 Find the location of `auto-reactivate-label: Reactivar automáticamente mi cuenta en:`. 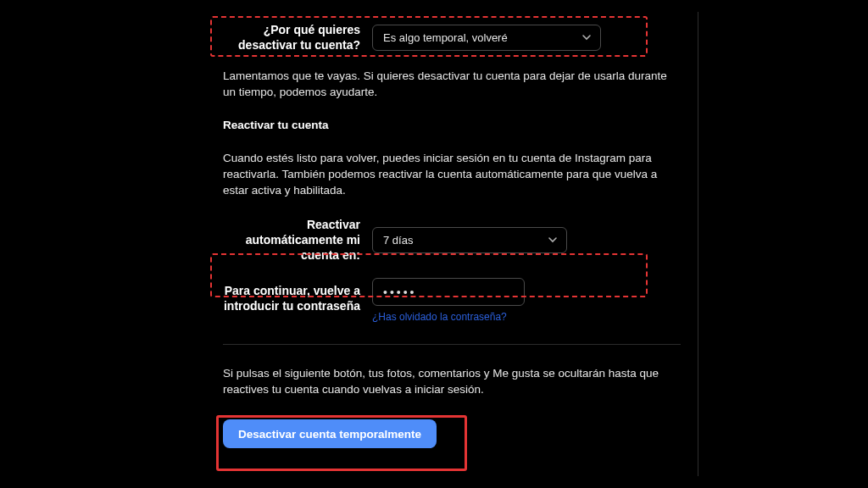

auto-reactivate-label: Reactivar automáticamente mi cuenta en: is located at coordinates (298, 240).